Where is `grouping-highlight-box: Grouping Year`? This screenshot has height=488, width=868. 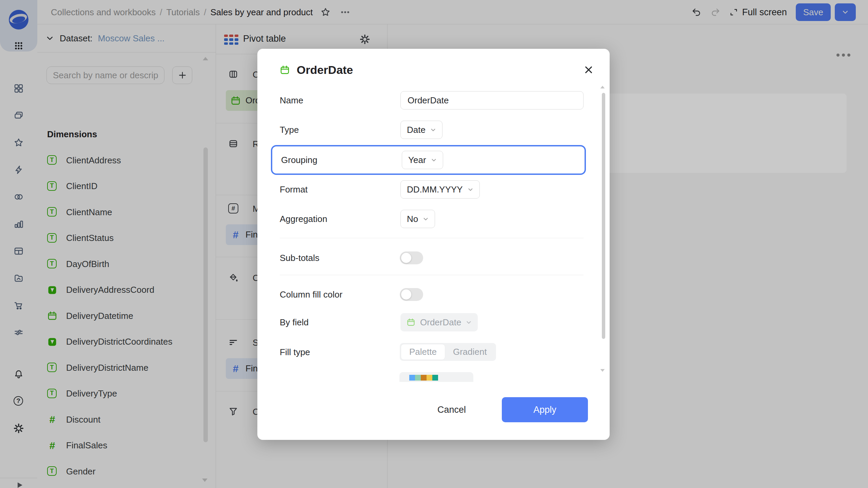
grouping-highlight-box: Grouping Year is located at coordinates (429, 160).